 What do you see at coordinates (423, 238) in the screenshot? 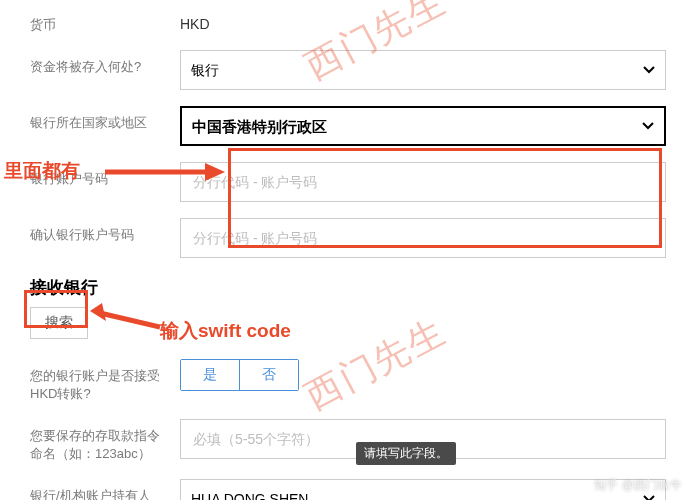
I see `input-confirm` at bounding box center [423, 238].